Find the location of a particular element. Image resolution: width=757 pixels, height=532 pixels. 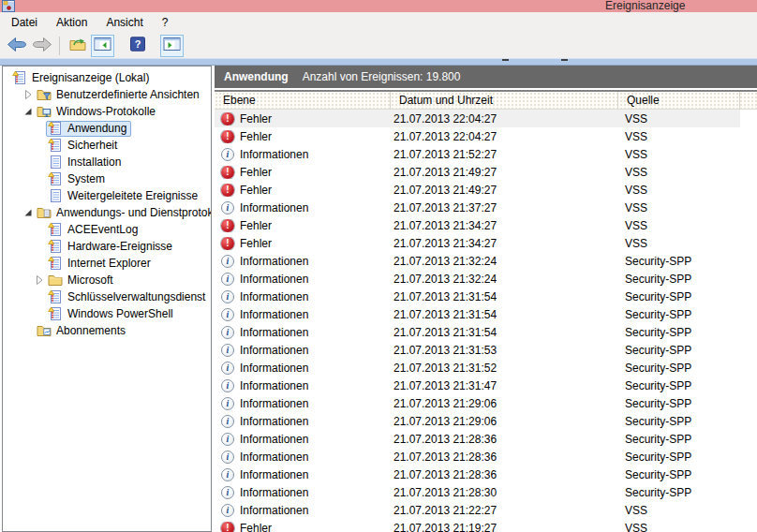

log-header-bar: Anwendung Anzahl von Ereignissen: 19.800 is located at coordinates (485, 77).